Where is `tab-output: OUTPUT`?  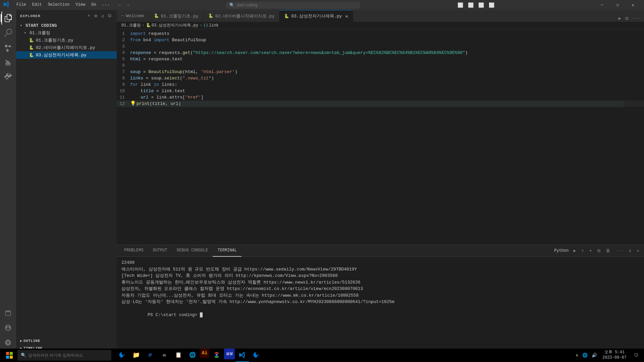 tab-output: OUTPUT is located at coordinates (160, 251).